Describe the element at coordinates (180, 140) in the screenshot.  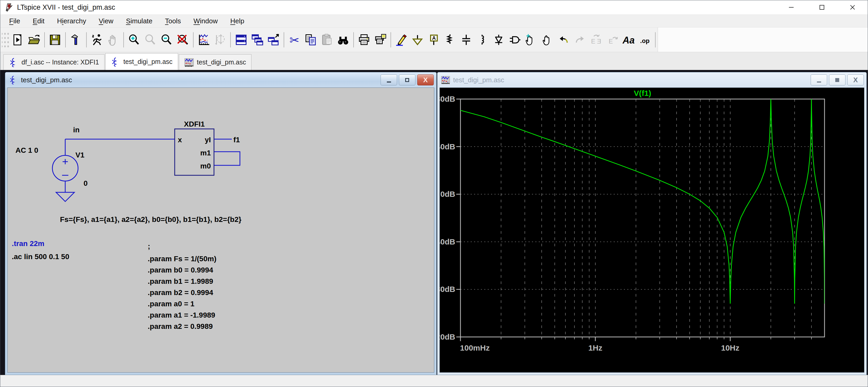
I see `pin-x-label: x` at that location.